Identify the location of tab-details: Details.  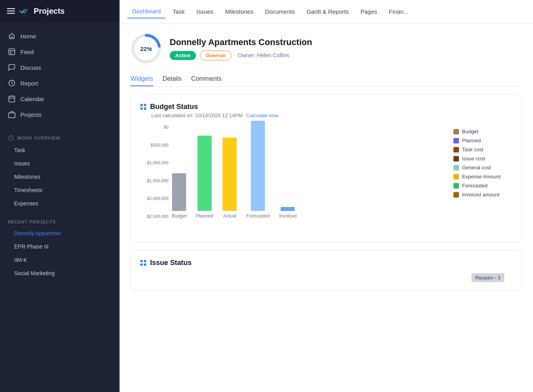
(172, 79).